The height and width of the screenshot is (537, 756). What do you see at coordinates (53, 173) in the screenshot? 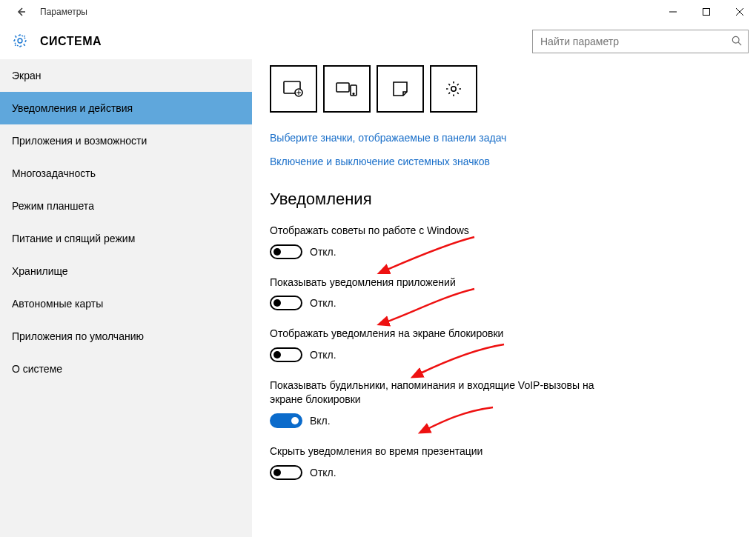
I see `sidebar-item-label: Многозадачность` at bounding box center [53, 173].